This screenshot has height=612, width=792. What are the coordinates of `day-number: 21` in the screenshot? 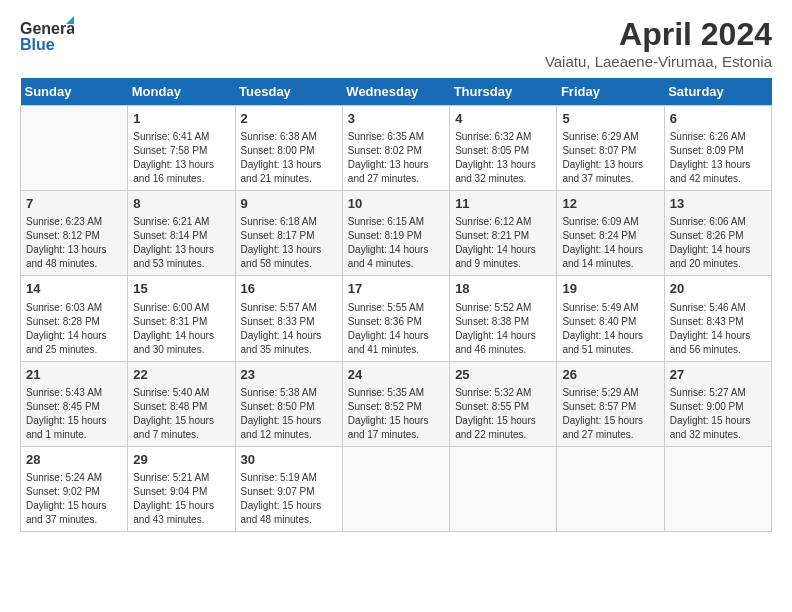 It's located at (74, 375).